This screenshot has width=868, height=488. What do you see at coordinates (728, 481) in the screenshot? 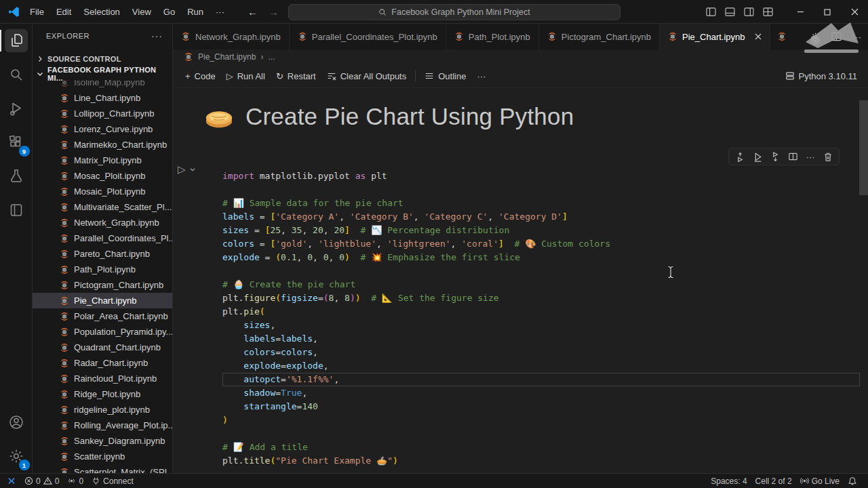
I see `spaces-indicator: Spaces: 4` at bounding box center [728, 481].